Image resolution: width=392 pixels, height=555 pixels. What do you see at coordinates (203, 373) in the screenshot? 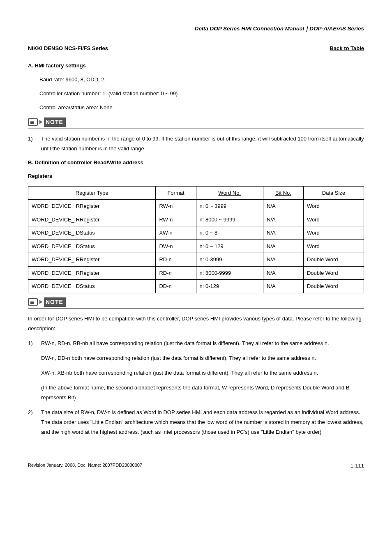
I see `item-subpara: XW-n, XB-nb both have corresponding rela…` at bounding box center [203, 373].